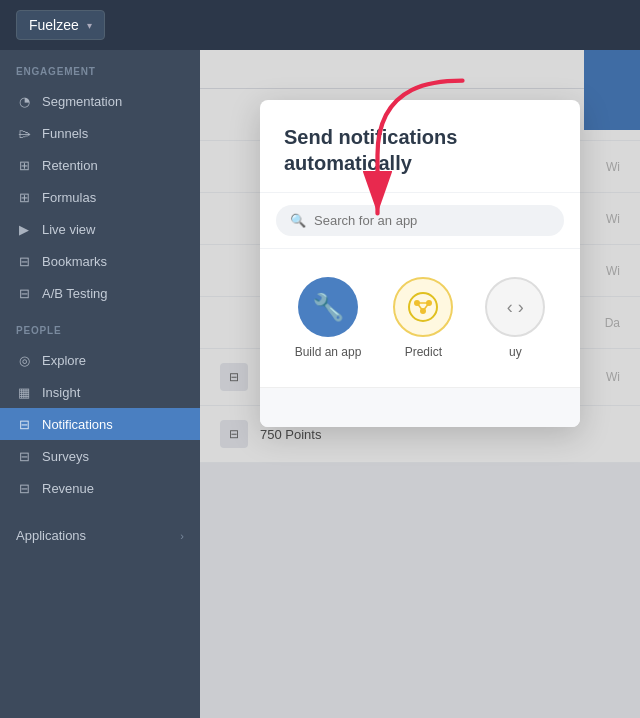 Image resolution: width=640 pixels, height=718 pixels. I want to click on funnels-icon: ⌲, so click(24, 133).